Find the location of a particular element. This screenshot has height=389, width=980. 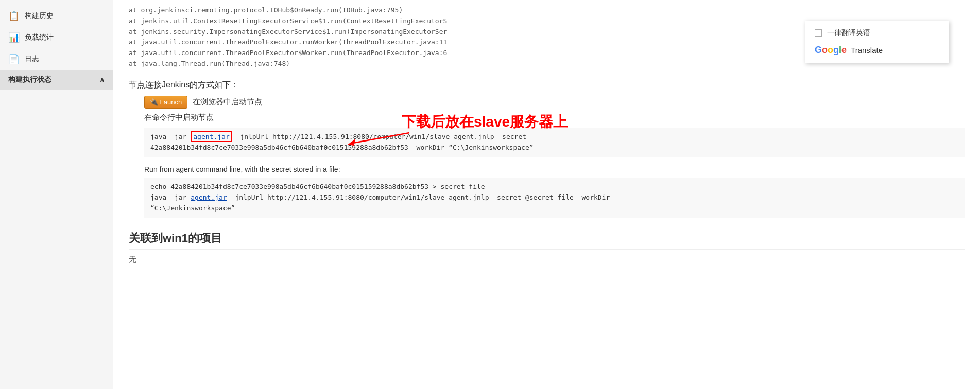

load-stats-icon: 📊 is located at coordinates (14, 38).